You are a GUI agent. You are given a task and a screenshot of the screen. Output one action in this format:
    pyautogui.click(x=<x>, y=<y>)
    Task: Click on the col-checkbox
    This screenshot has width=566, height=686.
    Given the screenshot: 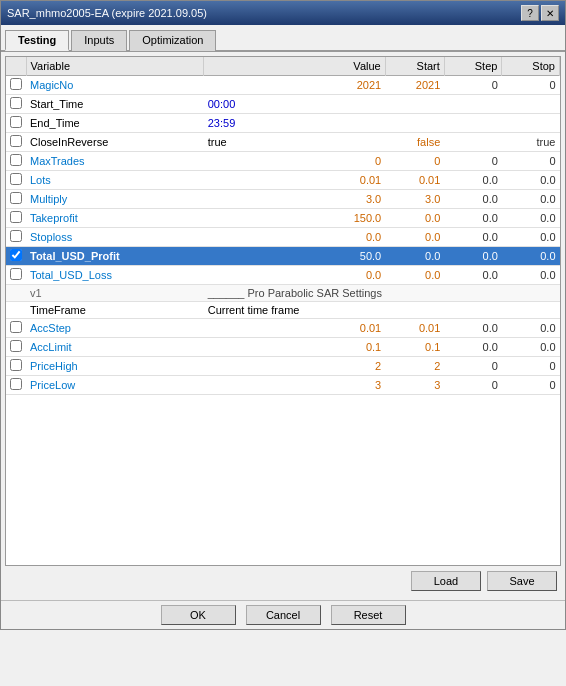 What is the action you would take?
    pyautogui.click(x=16, y=66)
    